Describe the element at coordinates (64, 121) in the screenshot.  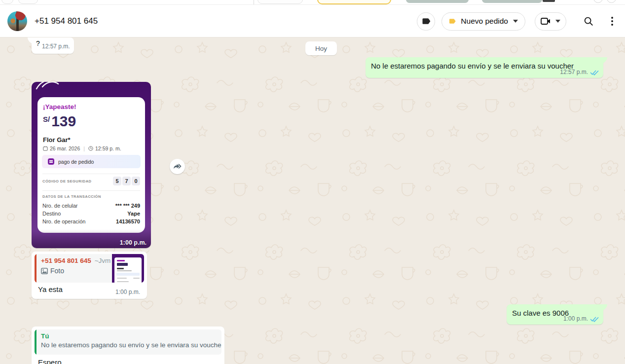
I see `amount-value: 139` at that location.